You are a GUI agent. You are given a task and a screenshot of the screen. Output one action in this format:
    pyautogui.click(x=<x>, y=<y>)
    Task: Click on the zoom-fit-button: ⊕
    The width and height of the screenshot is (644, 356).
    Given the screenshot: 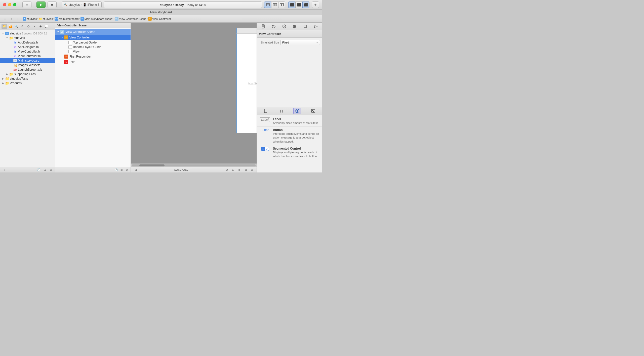 What is the action you would take?
    pyautogui.click(x=227, y=170)
    